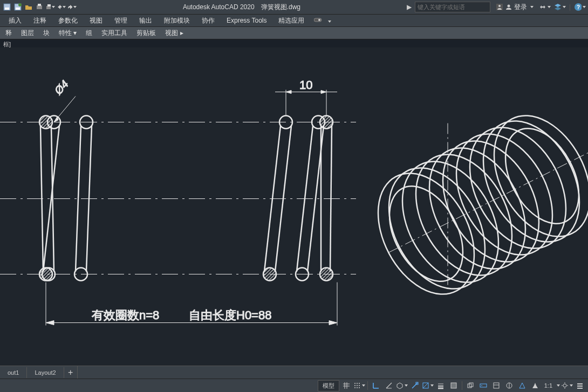  I want to click on menu-insert: 插入, so click(15, 20).